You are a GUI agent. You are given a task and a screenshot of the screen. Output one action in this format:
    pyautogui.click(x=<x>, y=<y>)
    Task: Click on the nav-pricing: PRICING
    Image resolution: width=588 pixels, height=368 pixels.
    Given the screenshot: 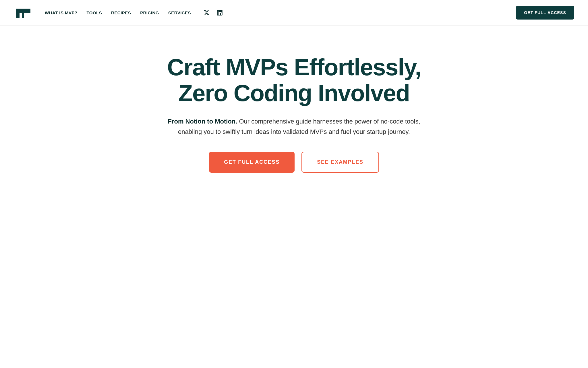 What is the action you would take?
    pyautogui.click(x=150, y=13)
    